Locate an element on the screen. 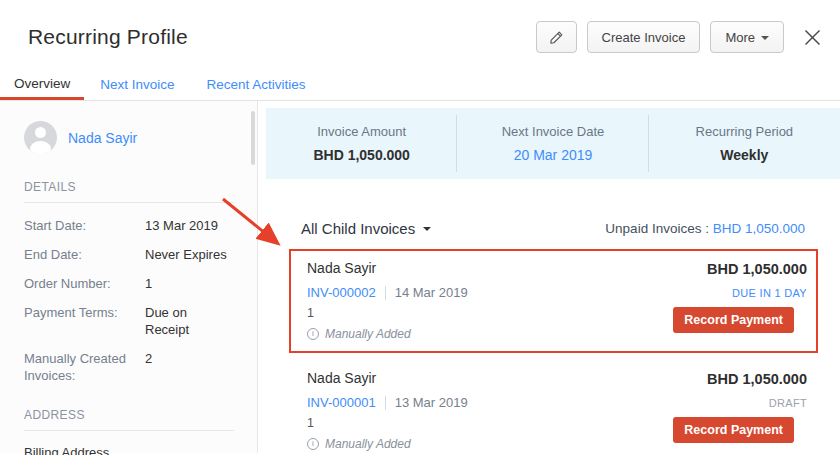 The height and width of the screenshot is (455, 840). detail-value: 1 is located at coordinates (148, 284).